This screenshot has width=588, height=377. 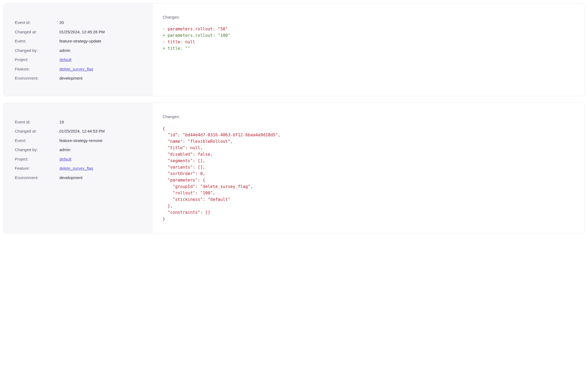 I want to click on event-meta-panel: Event id: 19 Changed at: 01/25/2024, 12:…, so click(x=78, y=168).